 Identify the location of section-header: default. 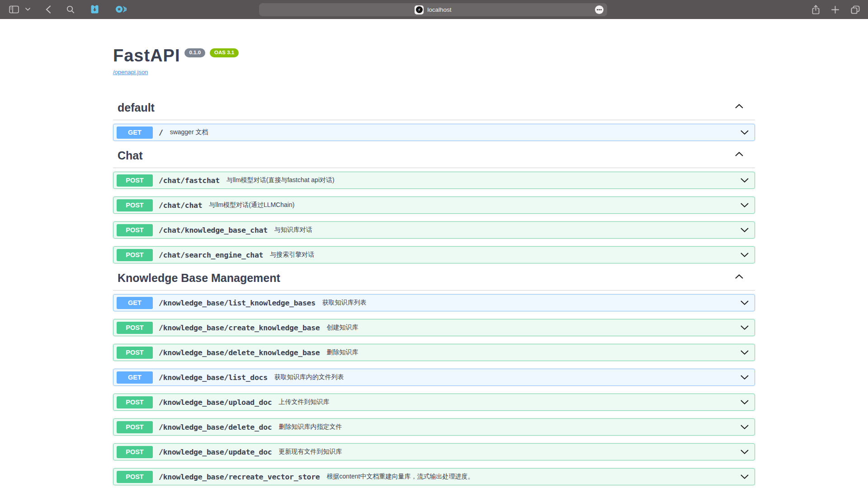
(434, 110).